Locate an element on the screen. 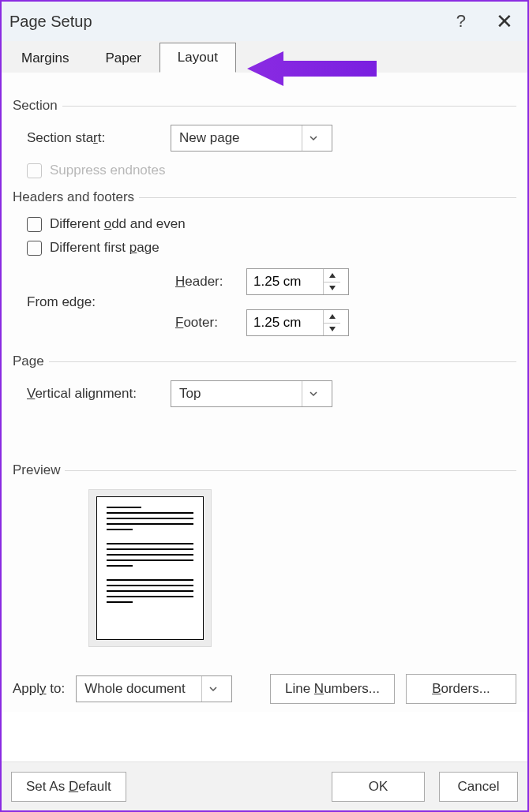 The image size is (529, 812). group-label: Page is located at coordinates (31, 361).